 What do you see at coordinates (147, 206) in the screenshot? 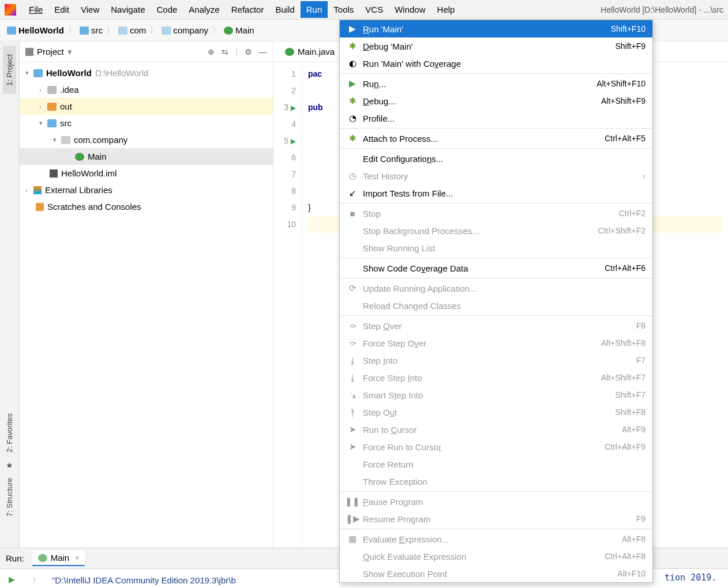
I see `tree-item-scratches: Scratches and Consoles` at bounding box center [147, 206].